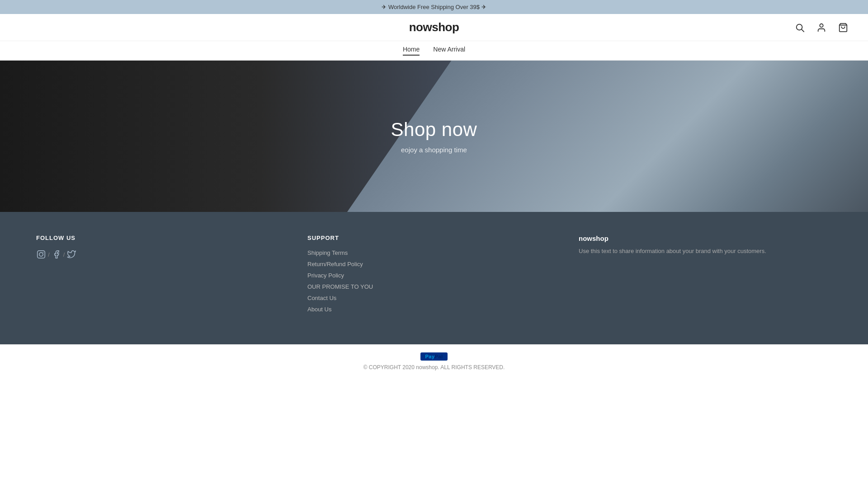 The width and height of the screenshot is (868, 488). Describe the element at coordinates (434, 130) in the screenshot. I see `hero-title: Shop now` at that location.